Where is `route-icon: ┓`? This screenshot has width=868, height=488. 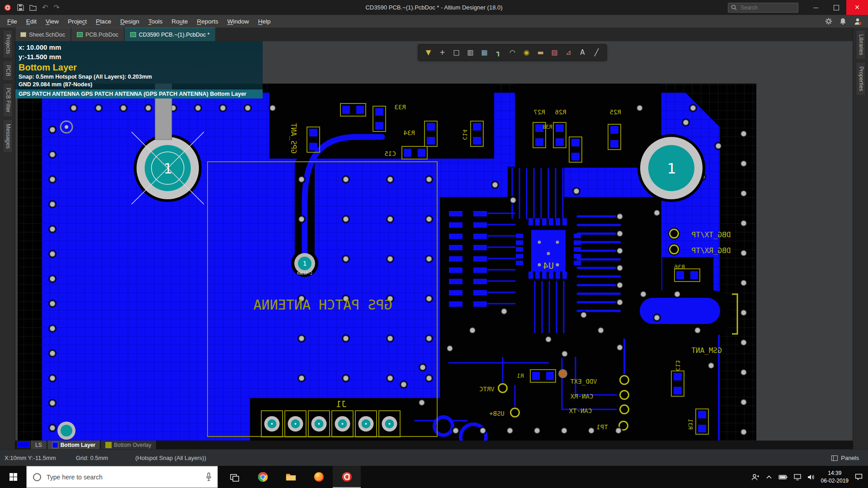
route-icon: ┓ is located at coordinates (498, 52).